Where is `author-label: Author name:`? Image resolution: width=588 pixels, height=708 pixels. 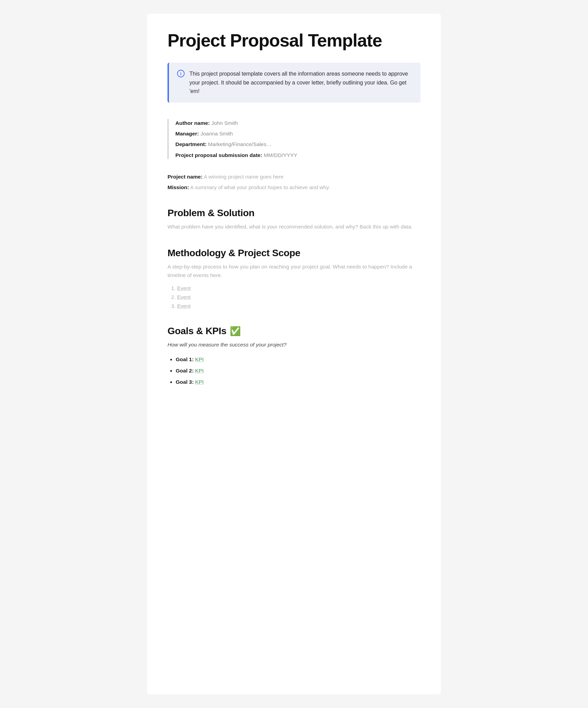 author-label: Author name: is located at coordinates (193, 123).